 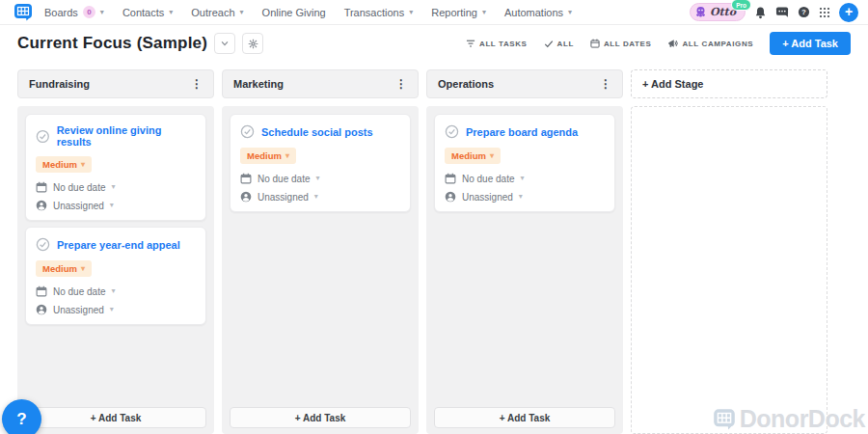 What do you see at coordinates (522, 132) in the screenshot?
I see `task-title-link: Prepare board agenda` at bounding box center [522, 132].